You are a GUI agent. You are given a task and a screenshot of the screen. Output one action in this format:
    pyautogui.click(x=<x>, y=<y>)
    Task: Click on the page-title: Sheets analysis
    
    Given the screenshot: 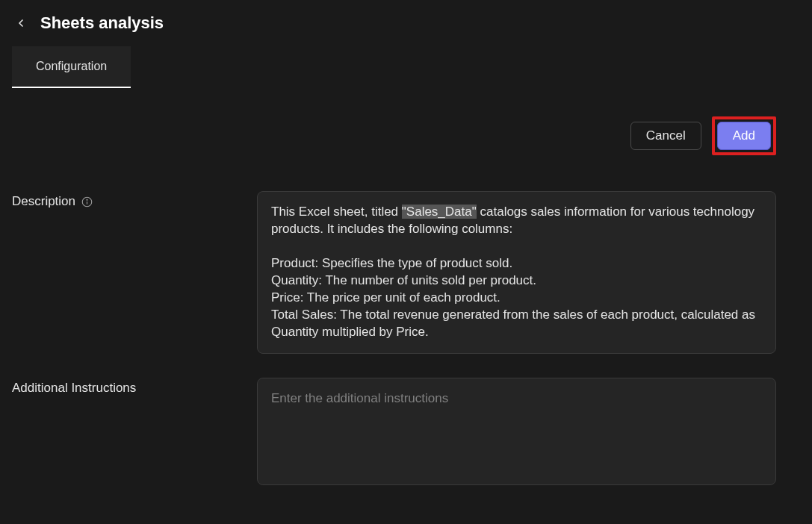 What is the action you would take?
    pyautogui.click(x=102, y=23)
    